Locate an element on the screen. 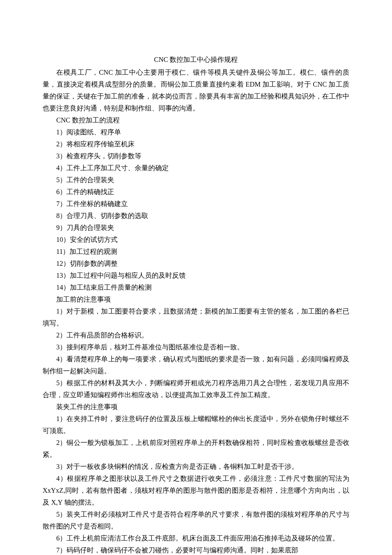  list-item: 1）在夹持工件时，要注意码仔的位置及压板上螺帽螺栓的伸出长度适中，另外在锁角仔时… is located at coordinates (196, 425).